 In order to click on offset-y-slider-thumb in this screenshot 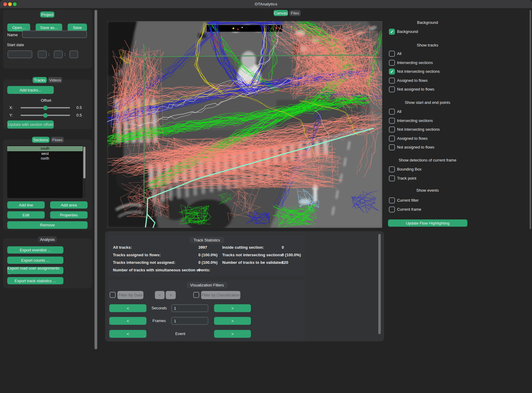, I will do `click(45, 115)`.